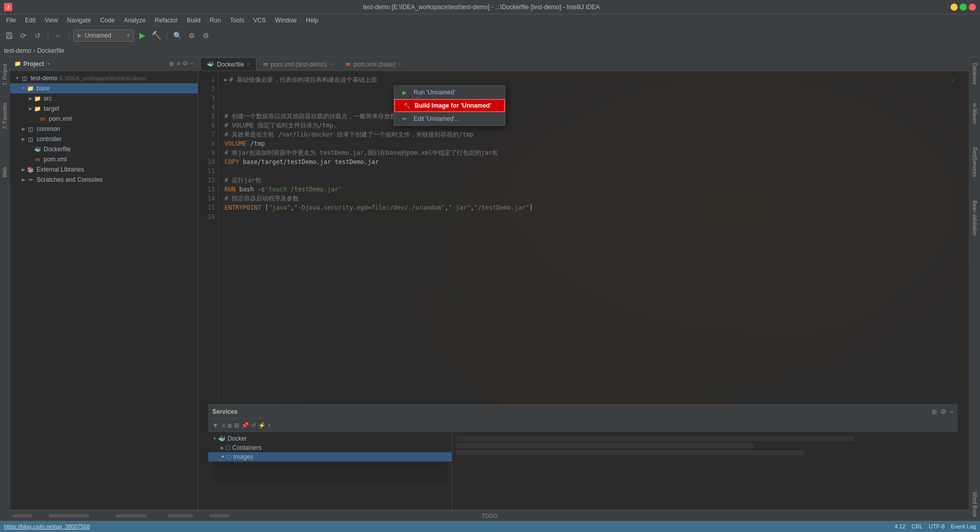 The image size is (980, 532). What do you see at coordinates (104, 78) in the screenshot?
I see `tree-item-root: ▼ ◫ test-demo E:\IDEA_workspace\test\tes…` at bounding box center [104, 78].